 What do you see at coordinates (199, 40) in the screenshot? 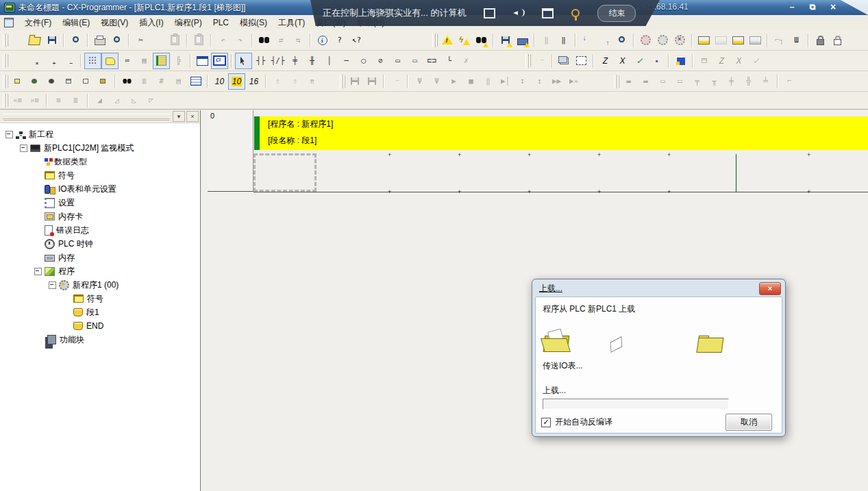
I see `paste-rung-button` at bounding box center [199, 40].